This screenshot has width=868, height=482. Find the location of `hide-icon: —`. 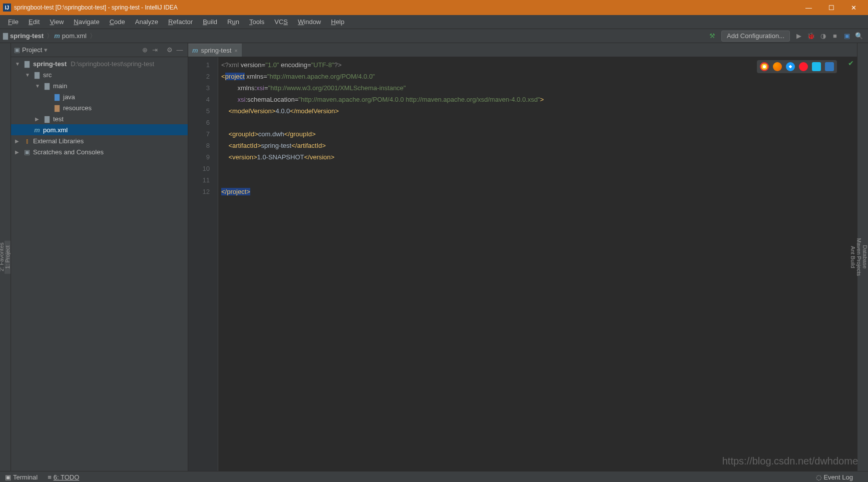

hide-icon: — is located at coordinates (180, 50).